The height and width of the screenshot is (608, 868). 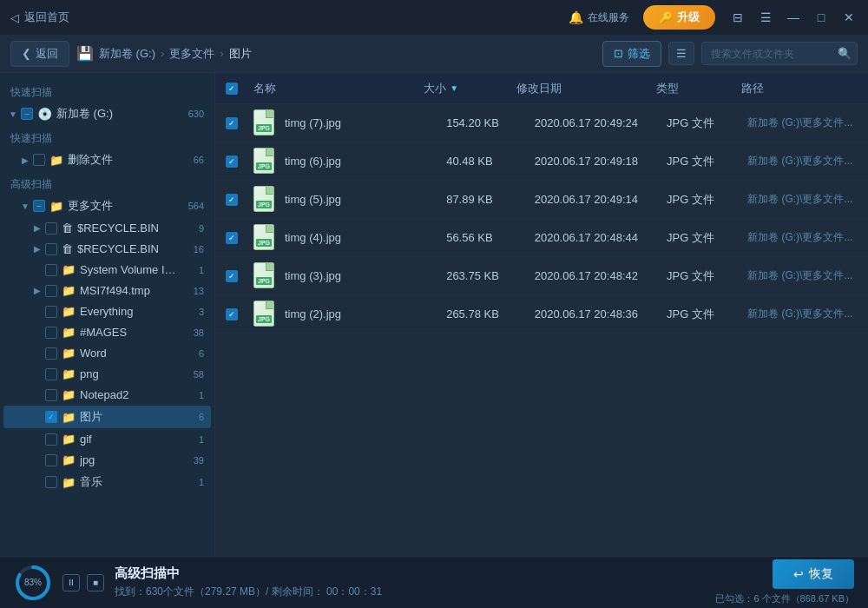 What do you see at coordinates (40, 17) in the screenshot?
I see `back-home-btn: ◁ 返回首页` at bounding box center [40, 17].